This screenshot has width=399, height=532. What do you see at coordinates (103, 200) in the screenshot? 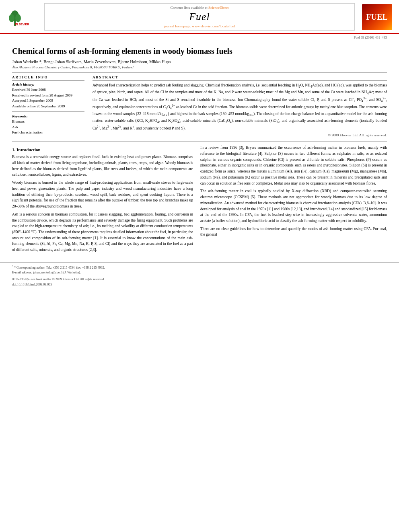
I see `body-left-col: 1. Introduction Biomass is a renewable e…` at bounding box center [103, 200].